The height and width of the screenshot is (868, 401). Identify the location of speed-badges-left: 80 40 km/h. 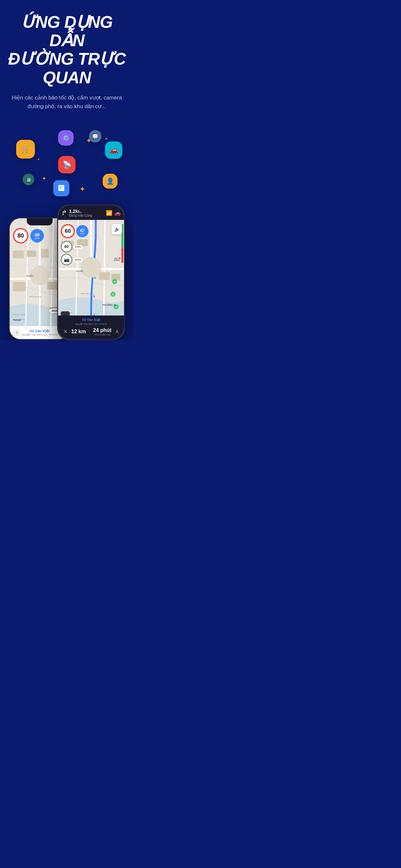
(28, 236).